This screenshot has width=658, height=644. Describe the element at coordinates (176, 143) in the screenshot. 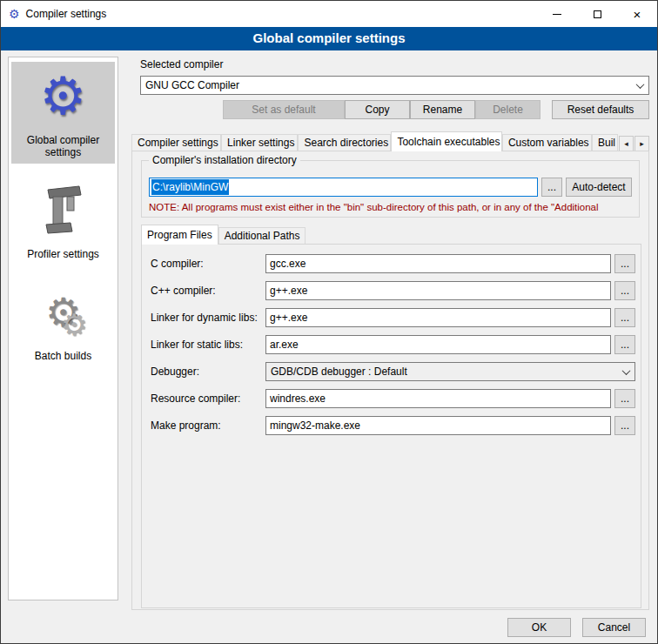

I see `tab-compiler-settings: Compiler settings` at that location.